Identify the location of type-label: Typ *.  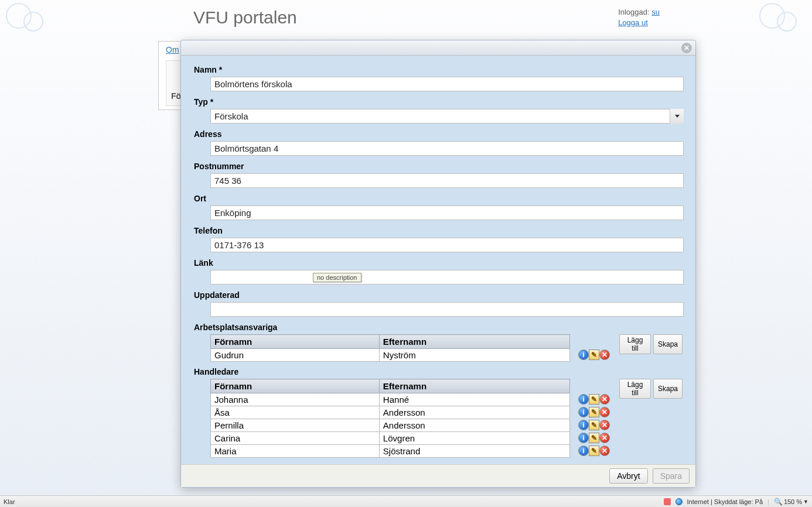
(438, 102).